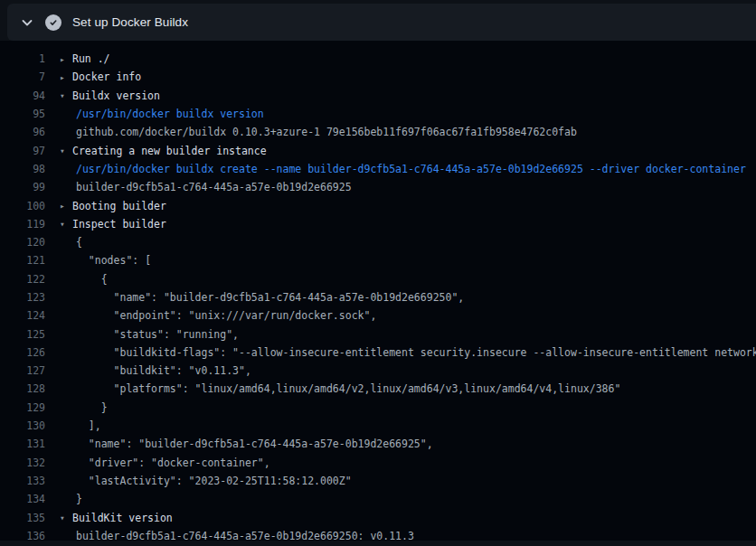 This screenshot has height=546, width=756. What do you see at coordinates (23, 408) in the screenshot?
I see `line-number: 129` at bounding box center [23, 408].